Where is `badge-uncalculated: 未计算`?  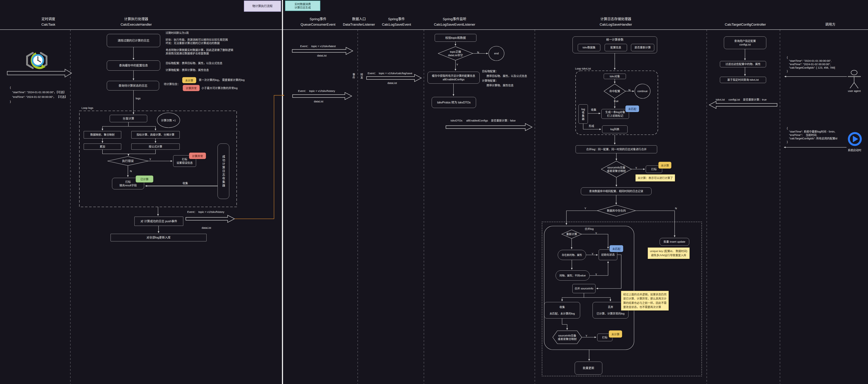
badge-uncalculated: 未计算 is located at coordinates (189, 80).